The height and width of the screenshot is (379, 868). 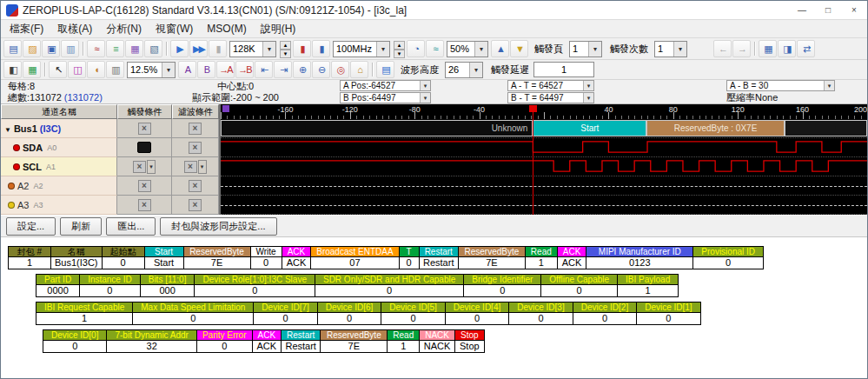 What do you see at coordinates (354, 341) in the screenshot?
I see `packet-cell: ReservedByte 7E` at bounding box center [354, 341].